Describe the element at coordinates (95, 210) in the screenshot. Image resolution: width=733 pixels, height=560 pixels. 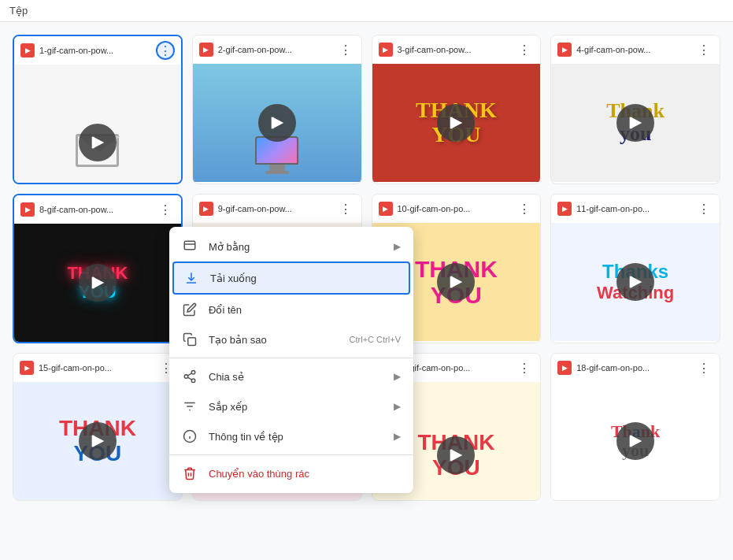
I see `file-name-8: 8-gif-cam-on-pow...` at that location.